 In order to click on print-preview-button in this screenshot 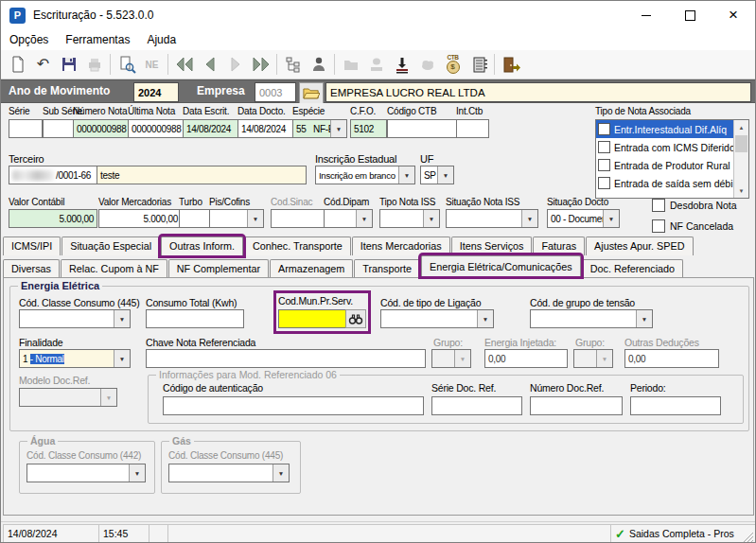, I will do `click(127, 64)`.